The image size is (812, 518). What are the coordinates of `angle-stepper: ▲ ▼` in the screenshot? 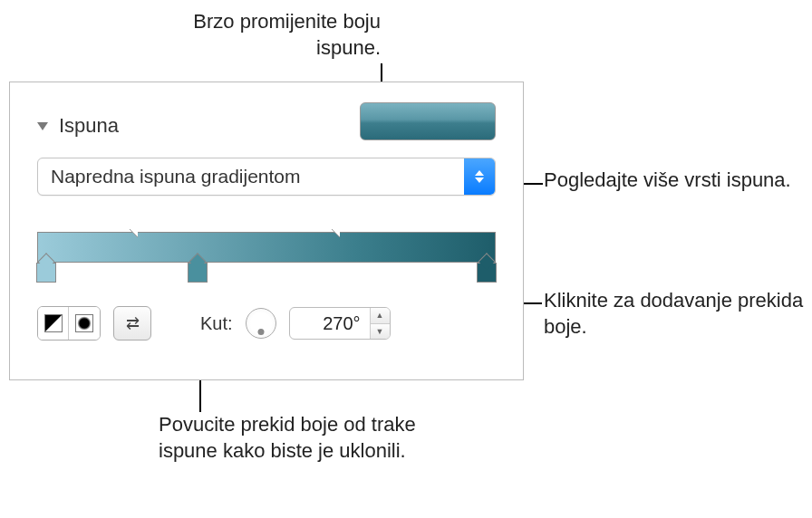 It's located at (380, 323).